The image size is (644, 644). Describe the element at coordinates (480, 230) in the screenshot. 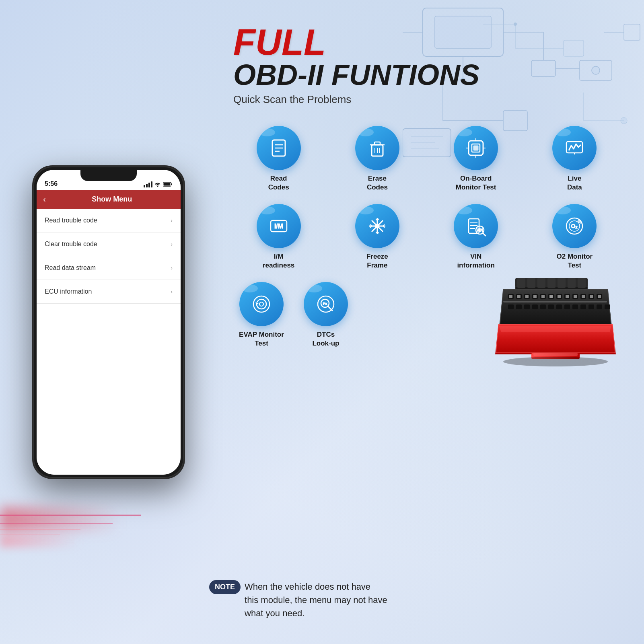

I see `svg-text: VIN` at that location.